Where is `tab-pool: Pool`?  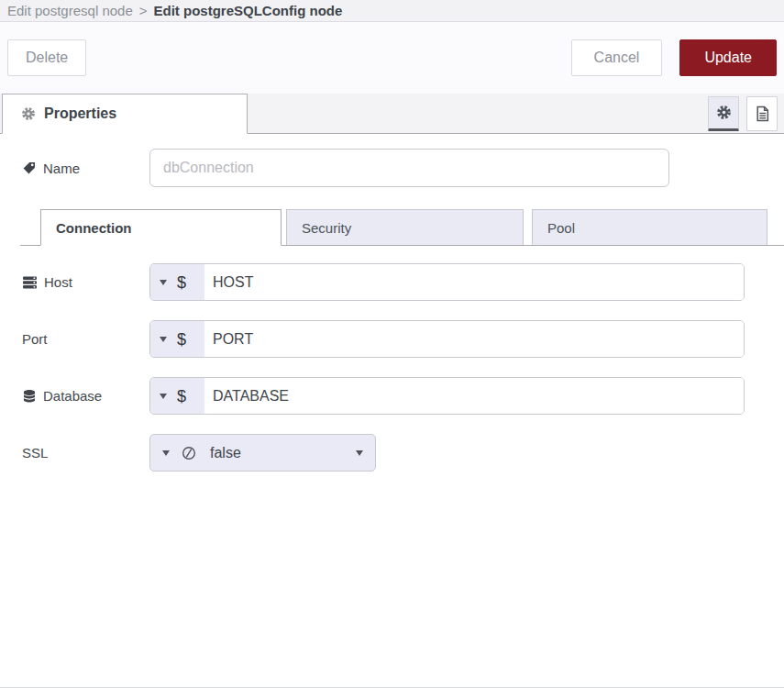 tab-pool: Pool is located at coordinates (649, 227).